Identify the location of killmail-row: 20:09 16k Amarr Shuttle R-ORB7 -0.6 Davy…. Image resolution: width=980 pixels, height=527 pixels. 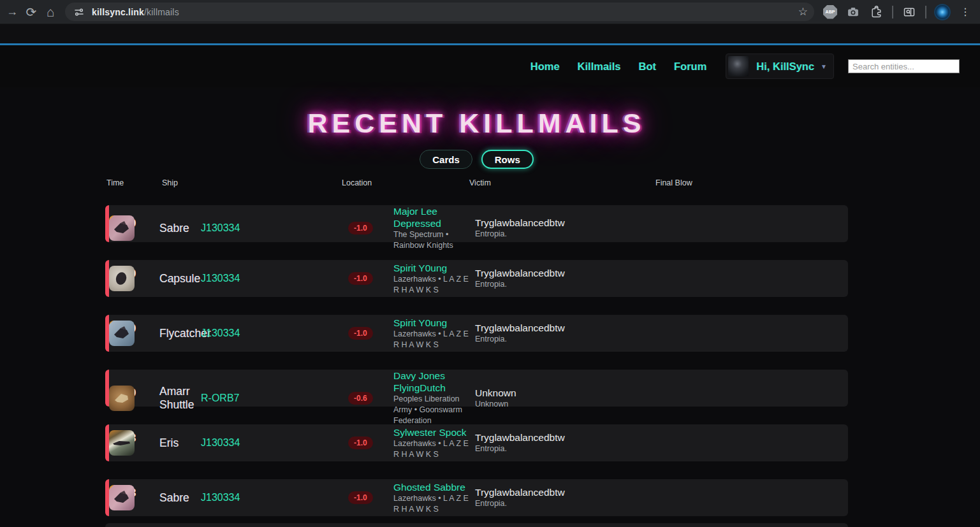
(477, 388).